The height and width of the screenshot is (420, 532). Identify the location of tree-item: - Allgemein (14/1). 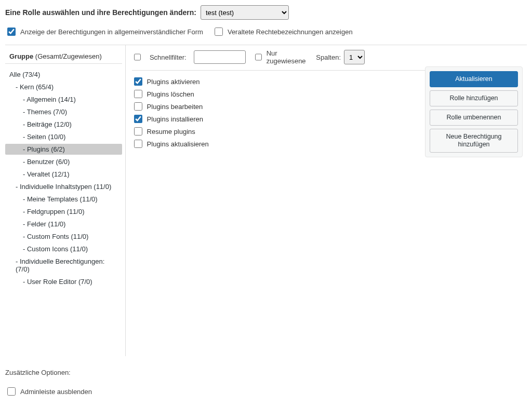
(63, 100).